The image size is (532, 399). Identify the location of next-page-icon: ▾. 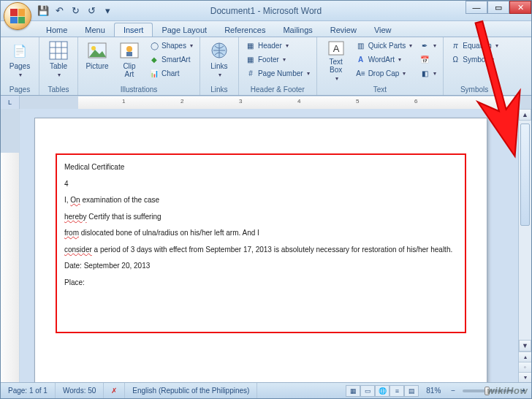
(525, 377).